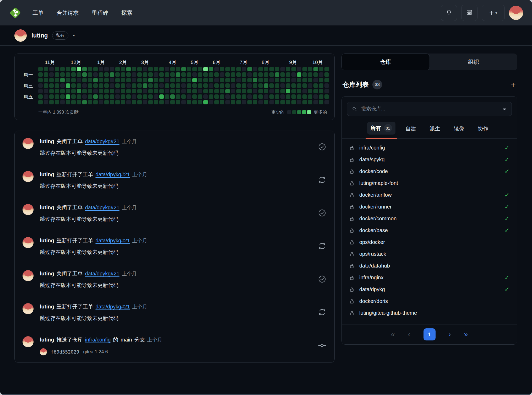  What do you see at coordinates (493, 13) in the screenshot?
I see `create-new-button: + ▾` at bounding box center [493, 13].